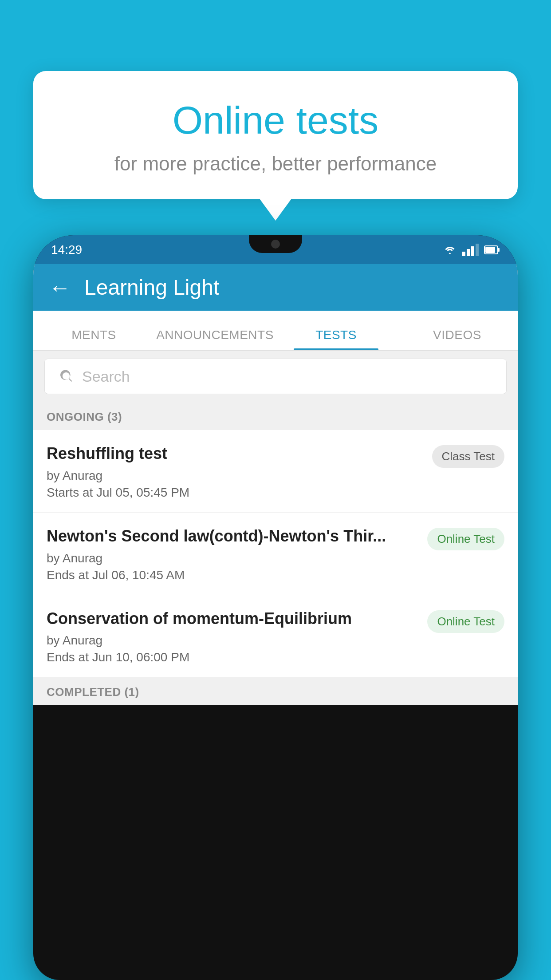 This screenshot has height=980, width=551. I want to click on status-icons, so click(471, 250).